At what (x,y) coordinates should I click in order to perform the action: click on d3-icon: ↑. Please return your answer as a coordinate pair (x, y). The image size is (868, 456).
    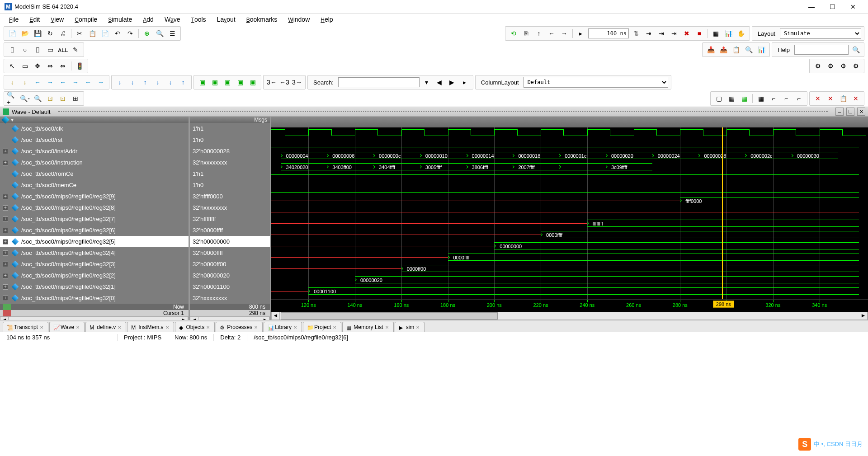
    Looking at the image, I should click on (145, 82).